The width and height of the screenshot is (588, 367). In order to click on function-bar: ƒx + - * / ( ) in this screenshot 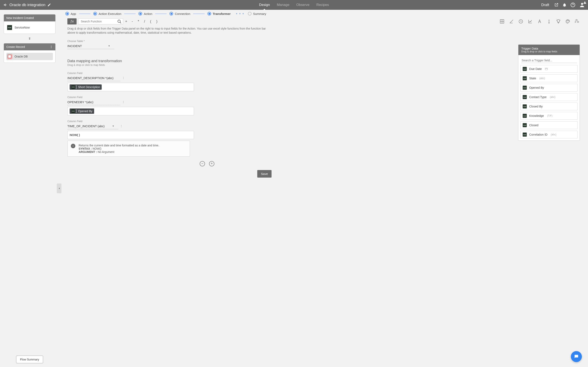, I will do `click(324, 21)`.